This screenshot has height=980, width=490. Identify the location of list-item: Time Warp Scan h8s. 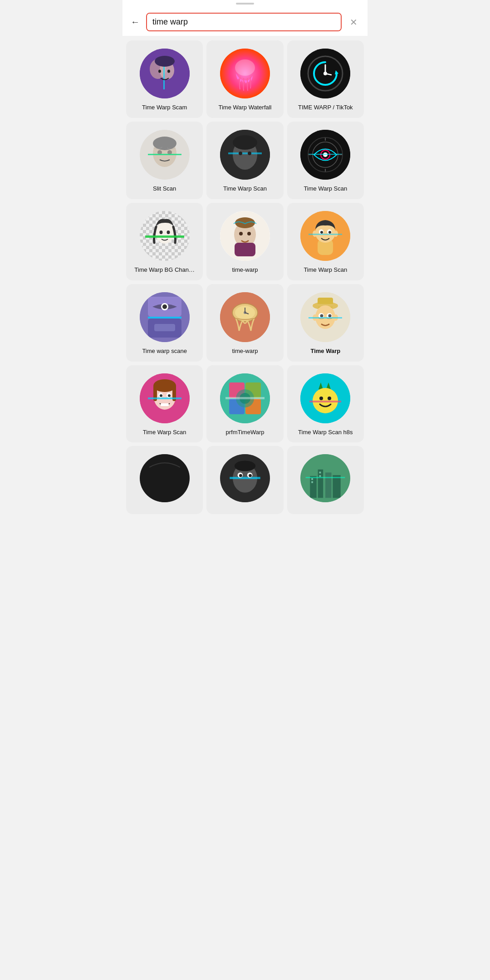
(326, 404).